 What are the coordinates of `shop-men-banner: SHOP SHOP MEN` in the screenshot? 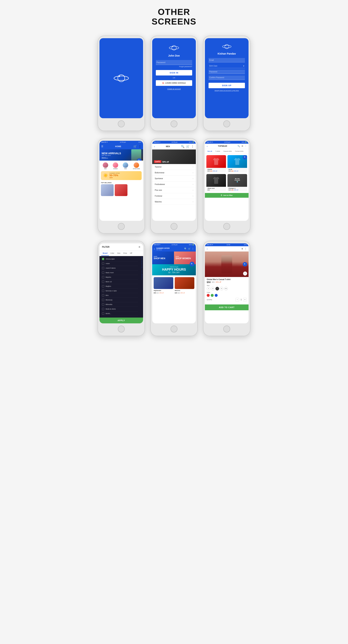 It's located at (163, 258).